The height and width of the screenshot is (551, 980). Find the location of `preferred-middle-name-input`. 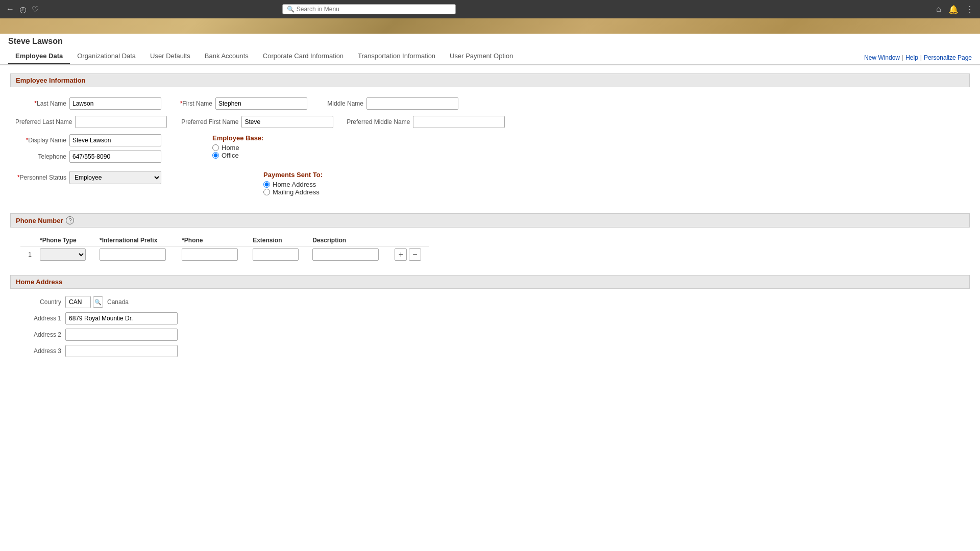

preferred-middle-name-input is located at coordinates (459, 122).